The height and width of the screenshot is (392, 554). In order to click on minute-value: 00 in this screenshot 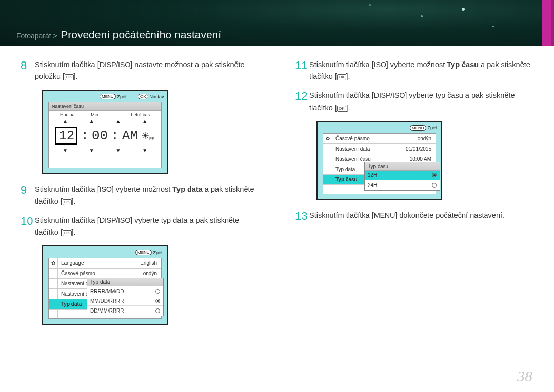, I will do `click(100, 136)`.